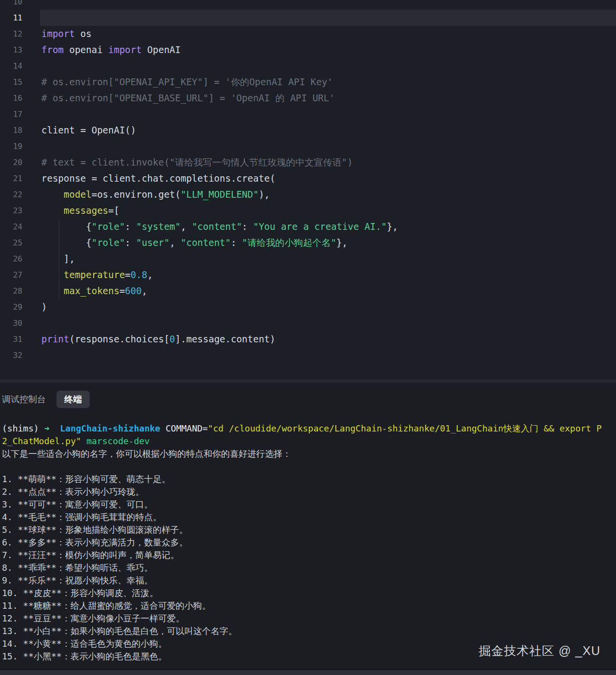 The width and height of the screenshot is (616, 675). I want to click on code-text: print(response.choices[0].message.conten…, so click(149, 339).